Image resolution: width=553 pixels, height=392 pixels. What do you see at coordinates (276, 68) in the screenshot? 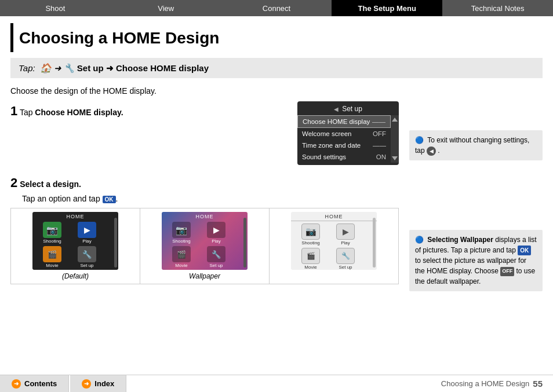
I see `breadcrumb-bar: Tap: 🏠 ➜ 🔧 Set up ➜ Choose HOME display` at bounding box center [276, 68].